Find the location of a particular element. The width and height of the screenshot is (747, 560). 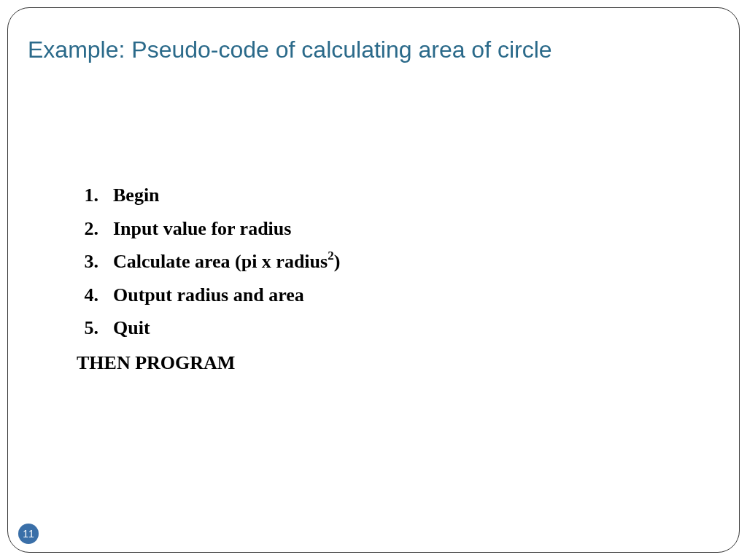

step-text: Output radius and area is located at coordinates (226, 295).